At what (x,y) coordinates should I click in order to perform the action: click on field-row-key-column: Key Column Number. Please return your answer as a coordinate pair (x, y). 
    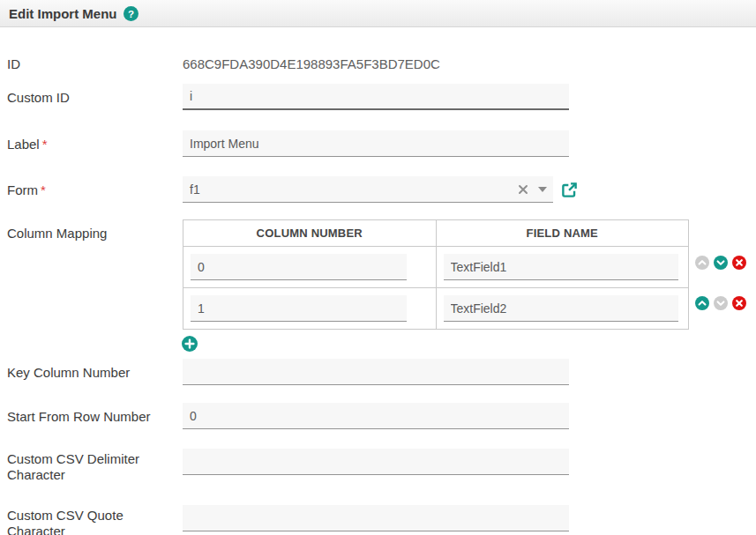
    Looking at the image, I should click on (381, 372).